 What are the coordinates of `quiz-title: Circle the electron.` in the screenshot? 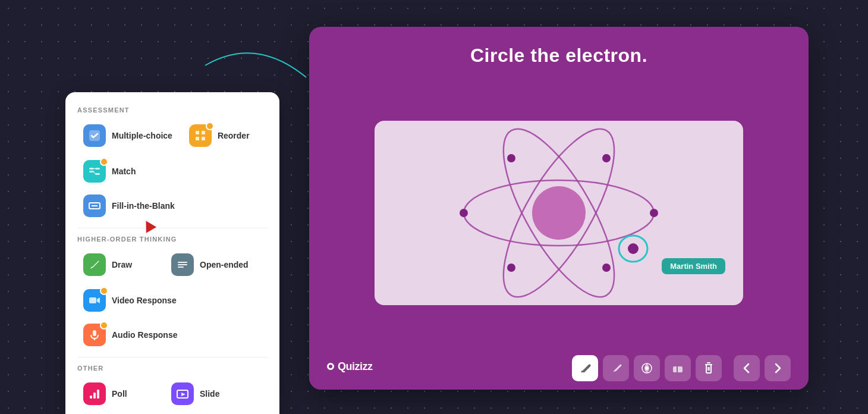 It's located at (559, 52).